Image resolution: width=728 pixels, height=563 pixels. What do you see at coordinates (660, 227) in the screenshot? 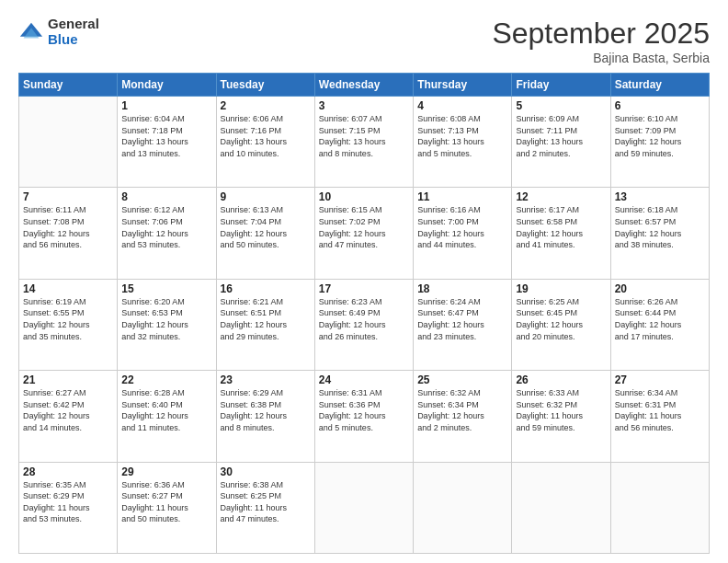
I see `day-info: Sunrise: 6:18 AM Sunset: 6:57 PM Dayligh…` at bounding box center [660, 227].